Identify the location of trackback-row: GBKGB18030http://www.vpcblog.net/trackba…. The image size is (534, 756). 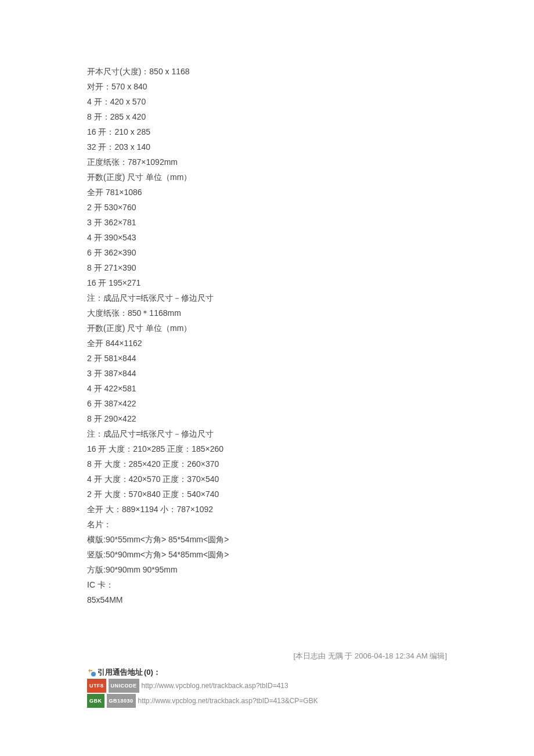
(267, 701).